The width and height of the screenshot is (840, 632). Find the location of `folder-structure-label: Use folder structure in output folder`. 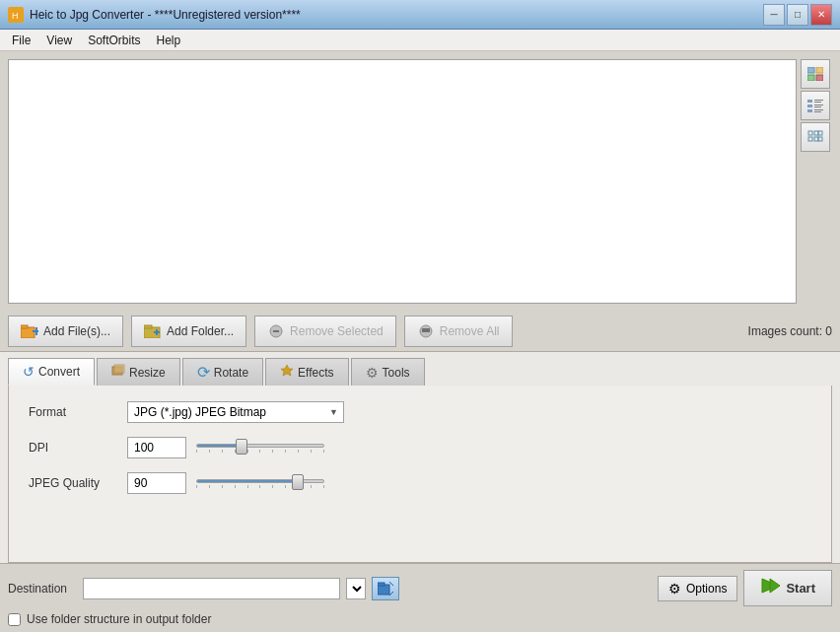

folder-structure-label: Use folder structure in output folder is located at coordinates (118, 619).